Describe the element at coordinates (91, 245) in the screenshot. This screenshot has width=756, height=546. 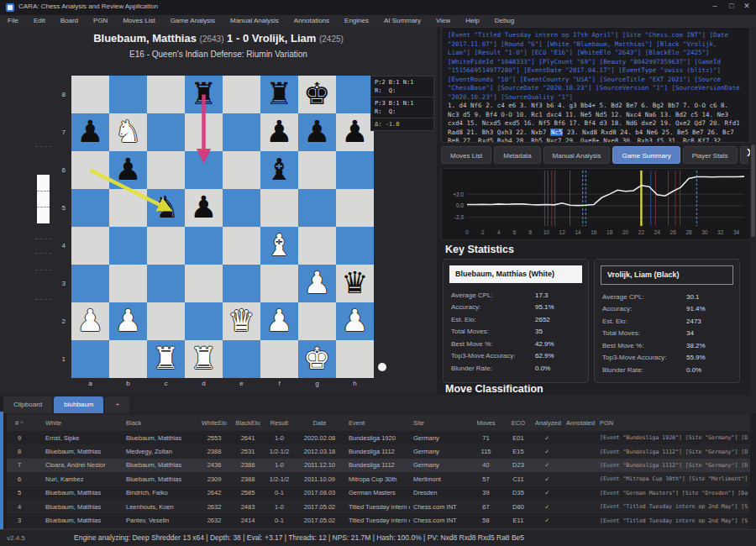
I see `square-a4` at that location.